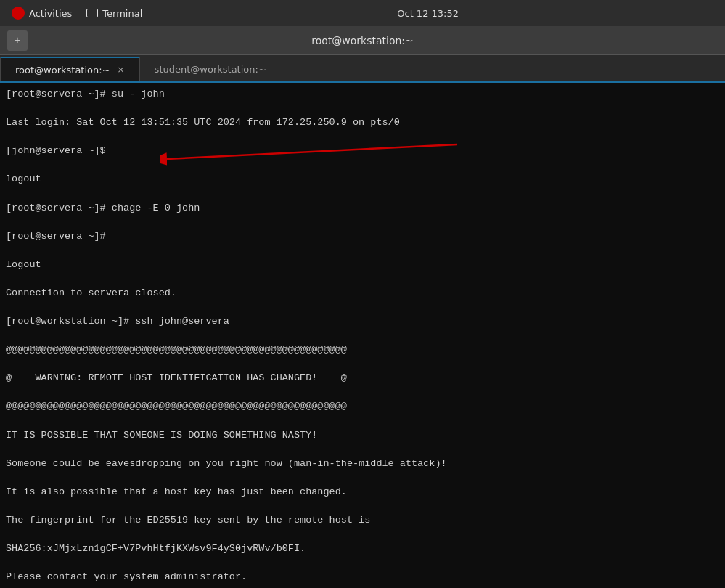  What do you see at coordinates (70, 69) in the screenshot?
I see `tab-root-workstation: root@workstation:~ ×` at bounding box center [70, 69].